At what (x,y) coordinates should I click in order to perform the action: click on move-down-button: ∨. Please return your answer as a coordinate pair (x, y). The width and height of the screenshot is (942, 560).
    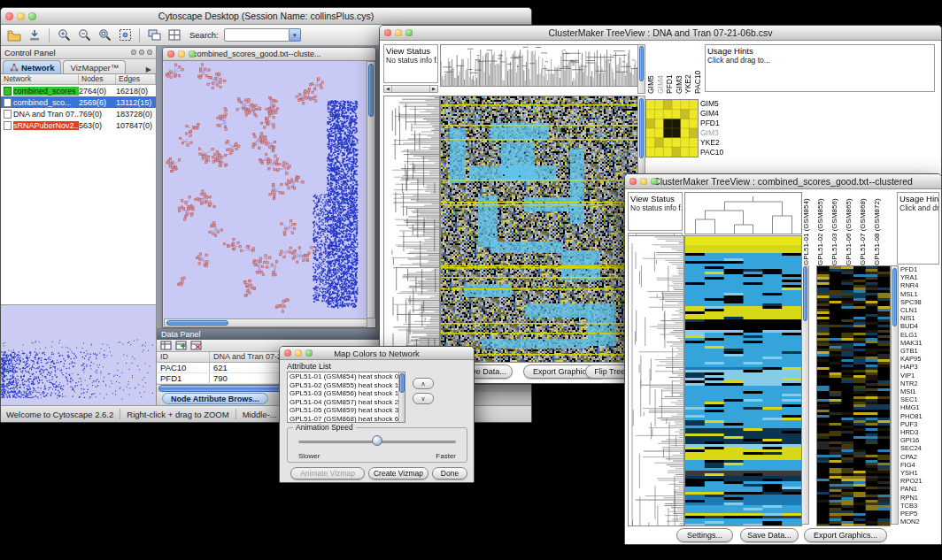
    Looking at the image, I should click on (423, 398).